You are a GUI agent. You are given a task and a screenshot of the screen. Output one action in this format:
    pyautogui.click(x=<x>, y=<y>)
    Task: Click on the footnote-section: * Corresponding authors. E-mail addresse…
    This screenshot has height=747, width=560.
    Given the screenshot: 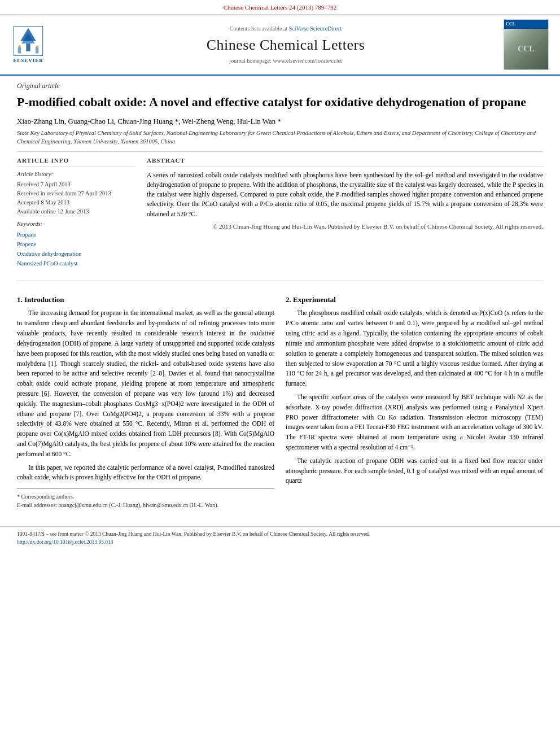 What is the action you would take?
    pyautogui.click(x=146, y=499)
    